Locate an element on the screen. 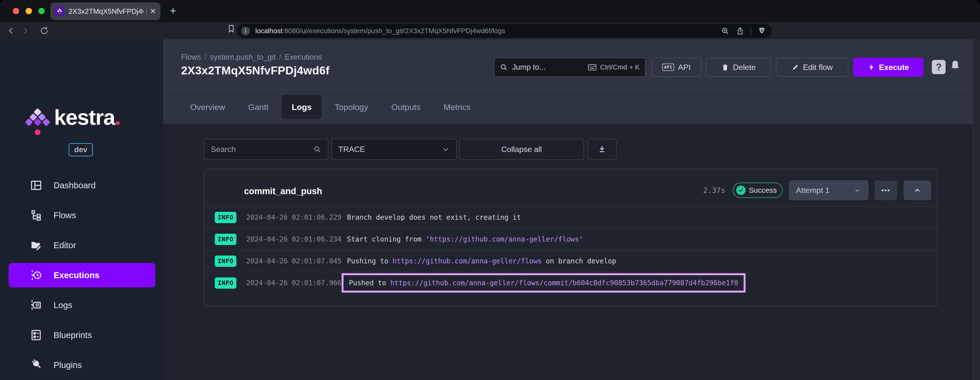 The height and width of the screenshot is (380, 980). lightning-icon is located at coordinates (871, 67).